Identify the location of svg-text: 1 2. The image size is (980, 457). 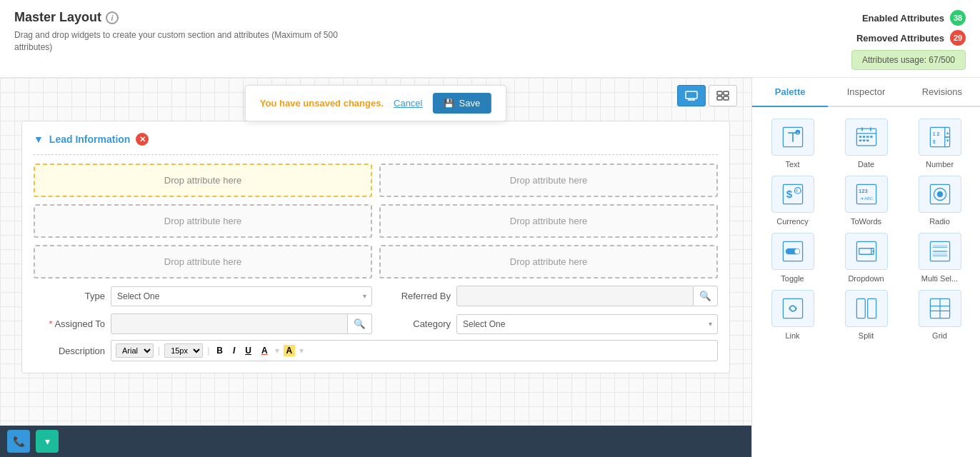
(936, 134).